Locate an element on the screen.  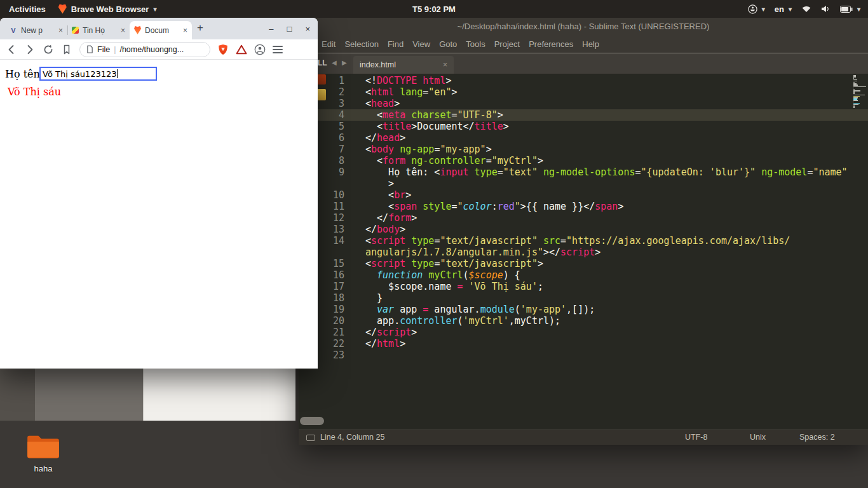
code-line: 15<script type="text/javascript"> is located at coordinates (583, 264).